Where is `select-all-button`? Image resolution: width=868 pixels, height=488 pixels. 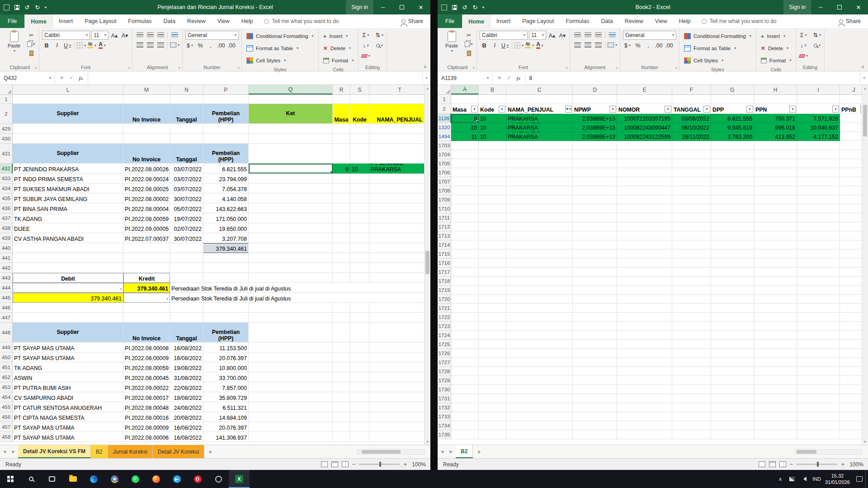
select-all-button is located at coordinates (6, 89).